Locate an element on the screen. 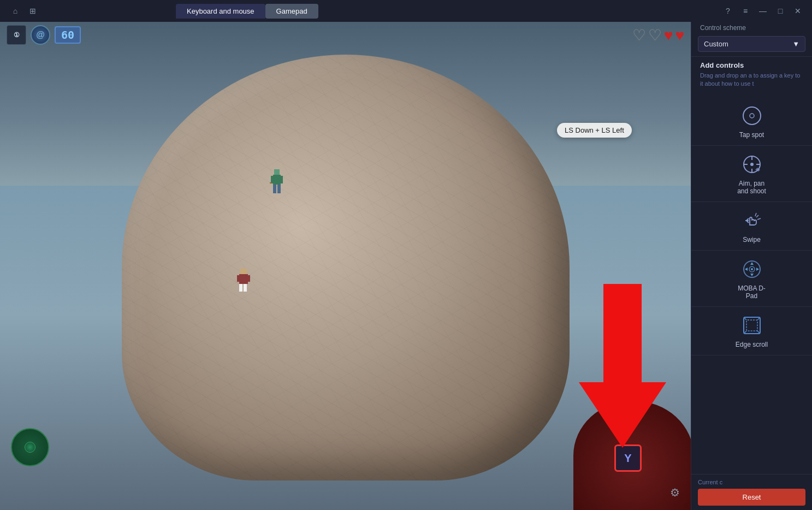 The image size is (812, 510). hearts-container: ♡ ♡ ♥ ♥ is located at coordinates (659, 35).